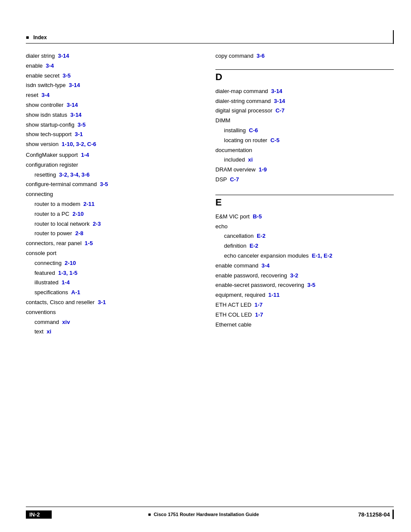  I want to click on footer-icon: ■, so click(150, 514).